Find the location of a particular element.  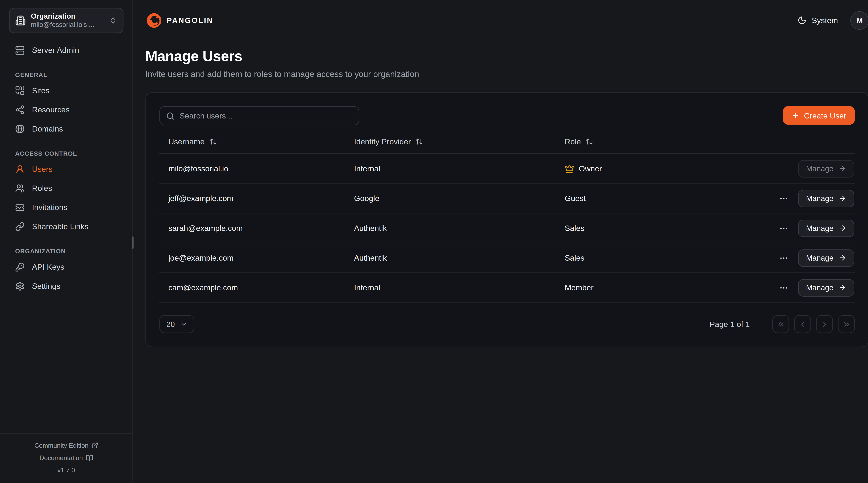

sidebar-item-shareable-links: Shareable Links is located at coordinates (66, 226).